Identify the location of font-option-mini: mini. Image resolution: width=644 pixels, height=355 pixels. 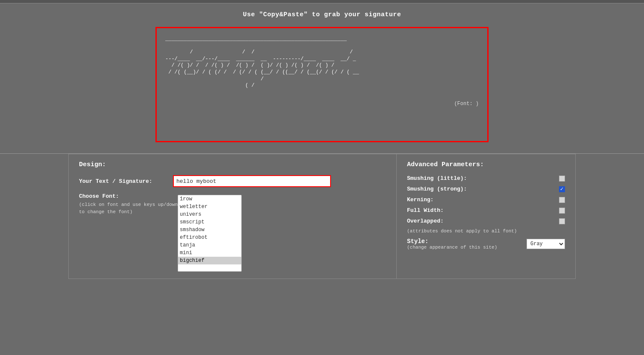
(210, 253).